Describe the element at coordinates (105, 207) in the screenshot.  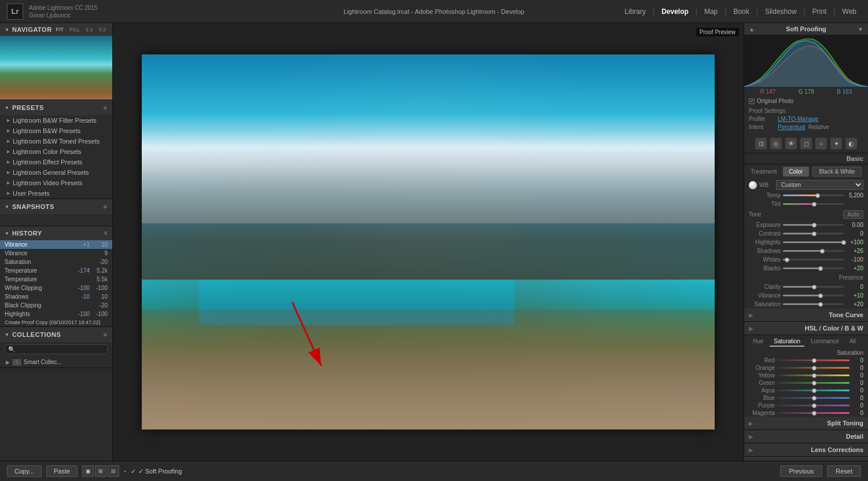
I see `snapshots-add-button: +` at that location.